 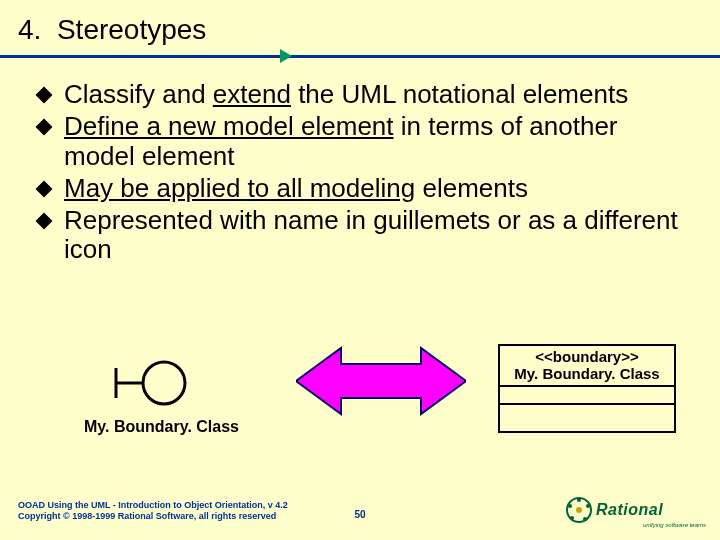 What do you see at coordinates (636, 510) in the screenshot?
I see `rational-logo: Rational unifying software teams` at bounding box center [636, 510].